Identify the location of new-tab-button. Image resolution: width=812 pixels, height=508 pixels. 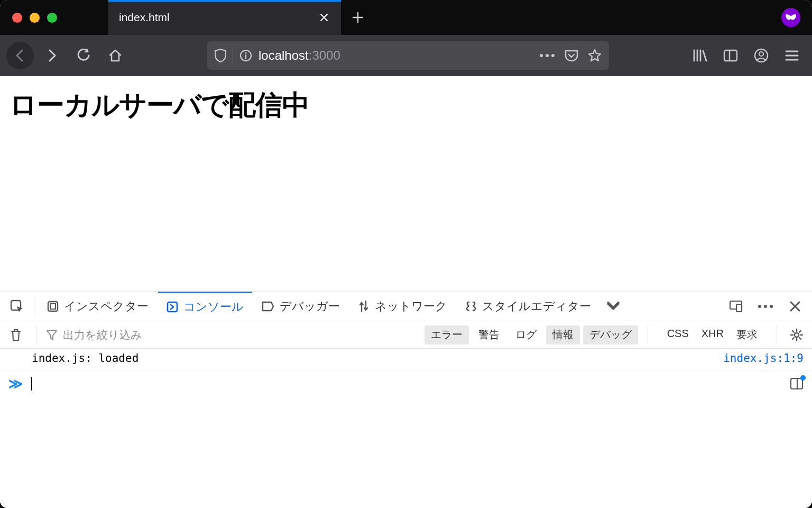
(358, 17).